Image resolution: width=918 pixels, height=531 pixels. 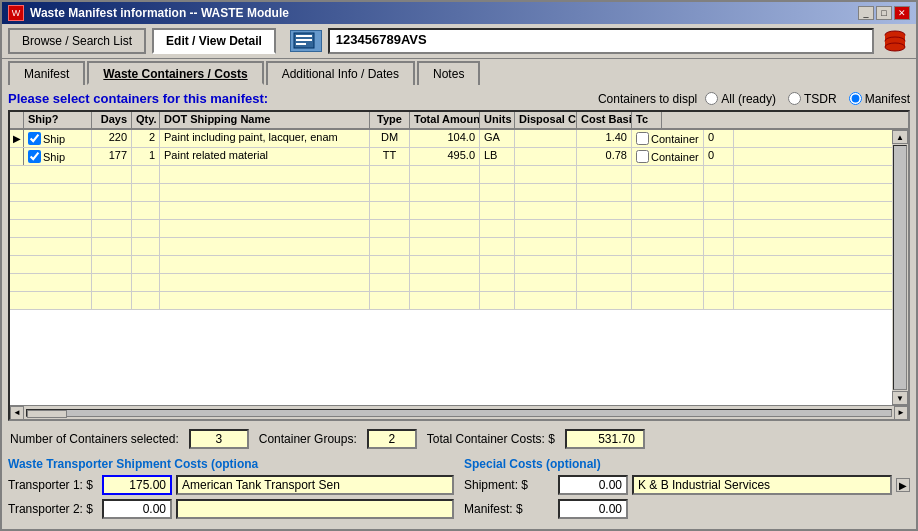 What do you see at coordinates (390, 120) in the screenshot?
I see `header-type: Type` at bounding box center [390, 120].